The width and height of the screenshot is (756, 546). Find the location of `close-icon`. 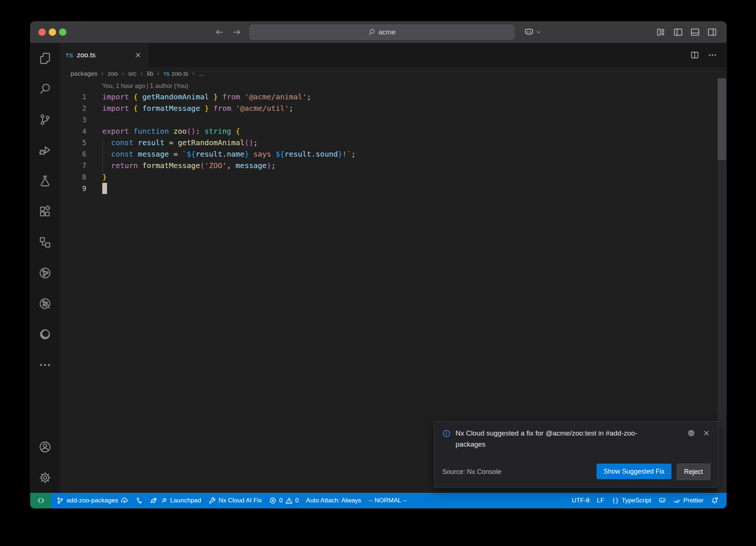

close-icon is located at coordinates (707, 433).